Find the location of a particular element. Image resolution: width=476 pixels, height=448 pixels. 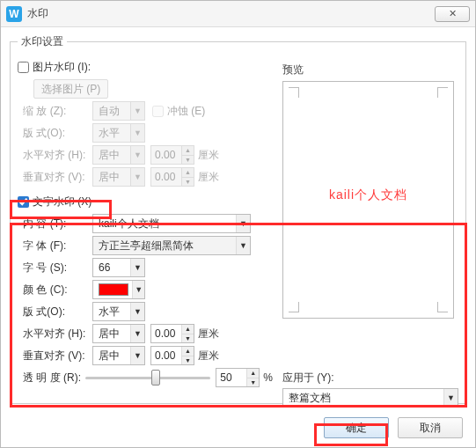

apply-to-label: 应用于 (Y): is located at coordinates (308, 378).